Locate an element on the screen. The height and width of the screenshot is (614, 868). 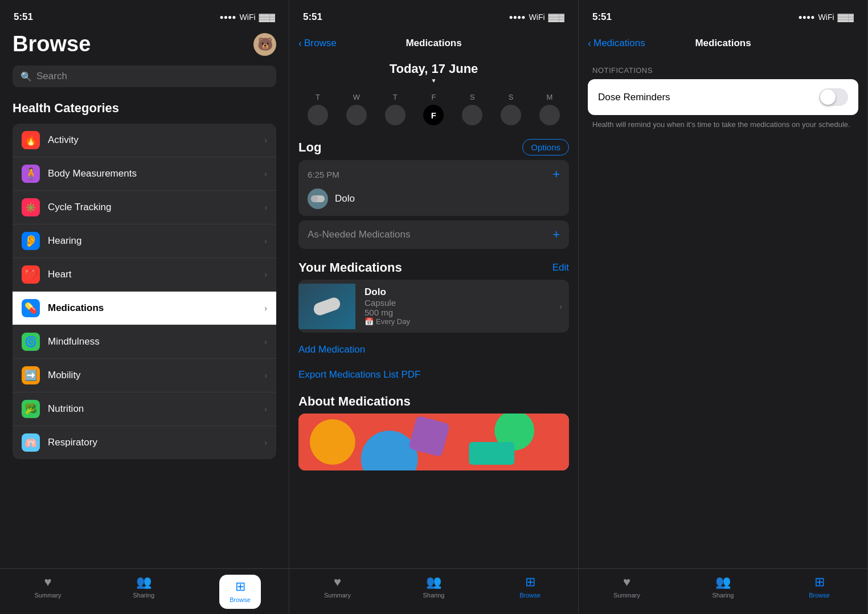
as-needed-text: As-Needed Medications is located at coordinates (359, 235).